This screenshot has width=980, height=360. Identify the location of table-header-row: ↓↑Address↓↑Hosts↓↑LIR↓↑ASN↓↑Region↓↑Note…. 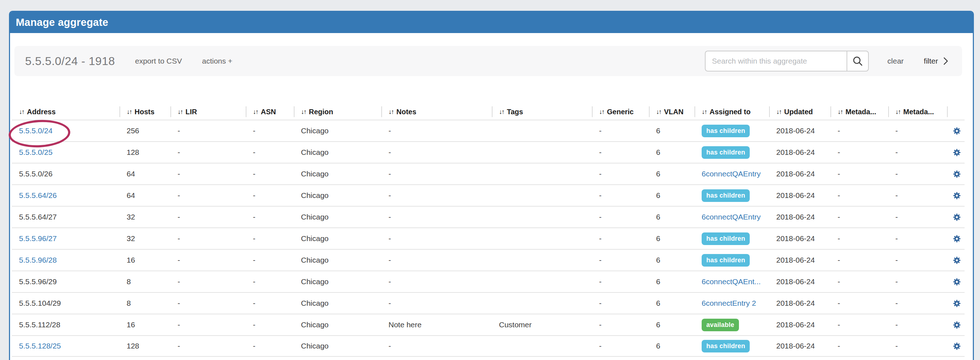
(488, 112).